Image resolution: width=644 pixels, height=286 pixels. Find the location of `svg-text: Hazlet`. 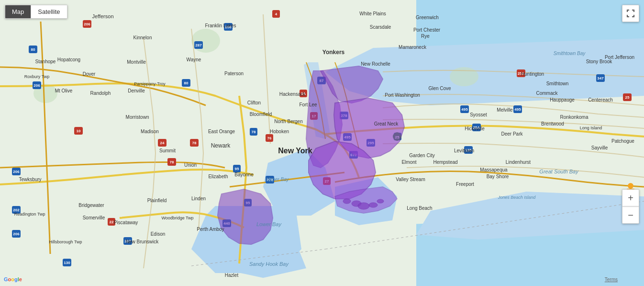

svg-text: Hazlet is located at coordinates (232, 275).